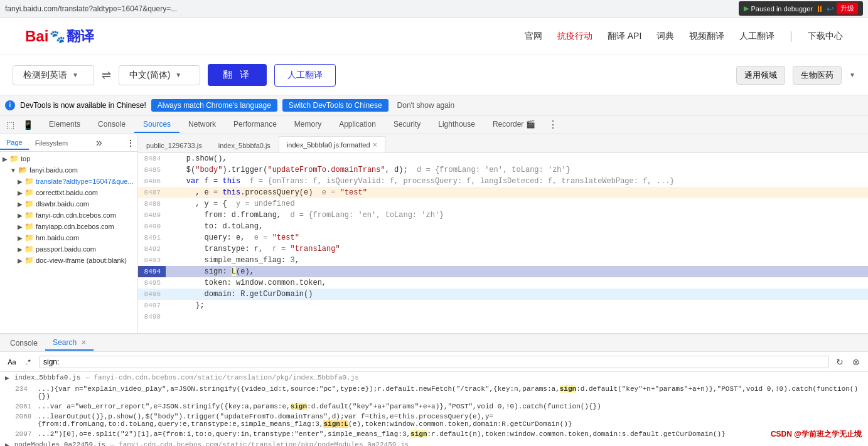  What do you see at coordinates (503, 159) in the screenshot?
I see `code-line-8484: 8484 p.show(),` at bounding box center [503, 159].